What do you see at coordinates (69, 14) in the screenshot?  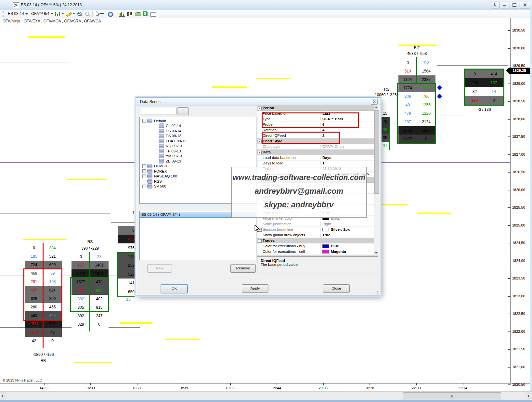 I see `draw-pencil-icon` at bounding box center [69, 14].